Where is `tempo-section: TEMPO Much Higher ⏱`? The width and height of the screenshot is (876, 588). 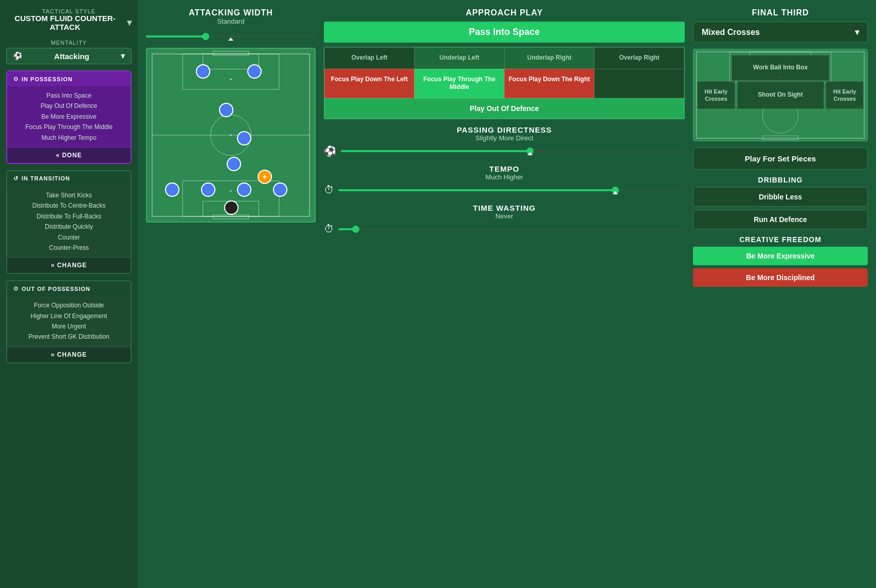 tempo-section: TEMPO Much Higher ⏱ is located at coordinates (504, 181).